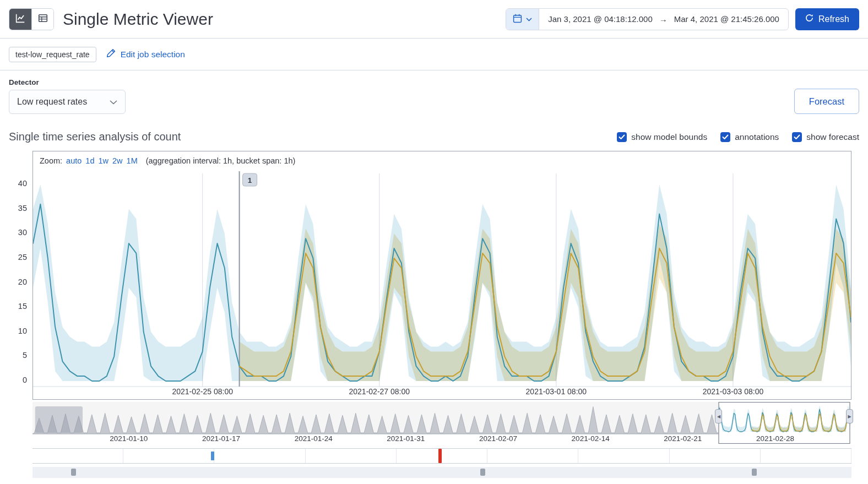  What do you see at coordinates (442, 161) in the screenshot?
I see `zoom-bar: Zoom: auto 1d 1w 2w 1M (aggregation inte…` at bounding box center [442, 161].